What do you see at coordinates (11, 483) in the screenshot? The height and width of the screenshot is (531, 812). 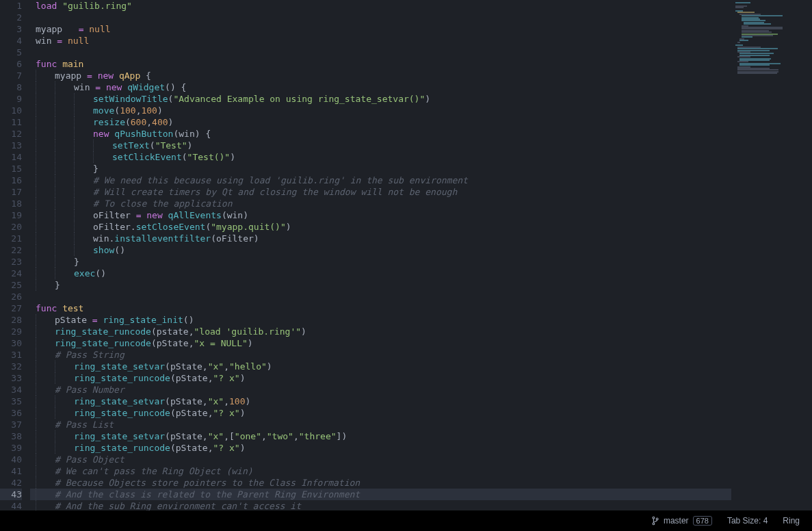 I see `line-number: 42` at bounding box center [11, 483].